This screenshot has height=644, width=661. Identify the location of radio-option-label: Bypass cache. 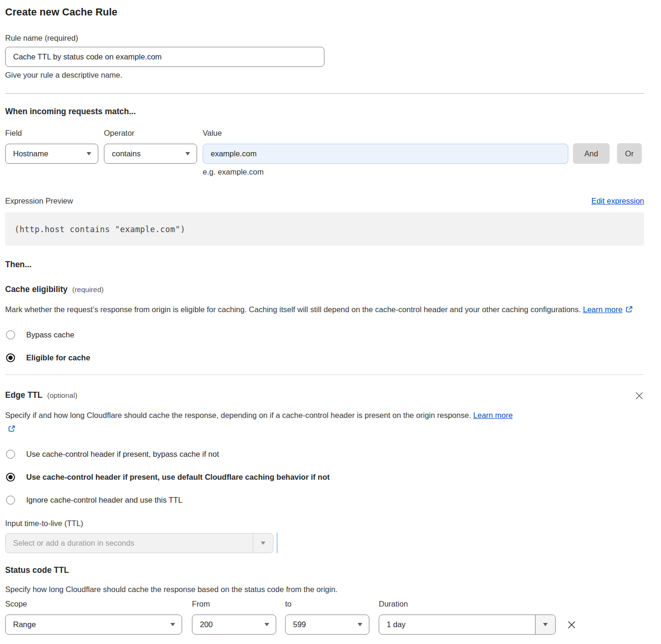
(51, 335).